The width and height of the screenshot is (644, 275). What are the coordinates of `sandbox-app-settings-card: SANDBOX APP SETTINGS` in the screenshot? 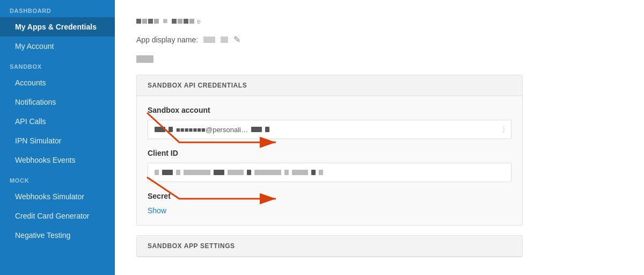 It's located at (330, 246).